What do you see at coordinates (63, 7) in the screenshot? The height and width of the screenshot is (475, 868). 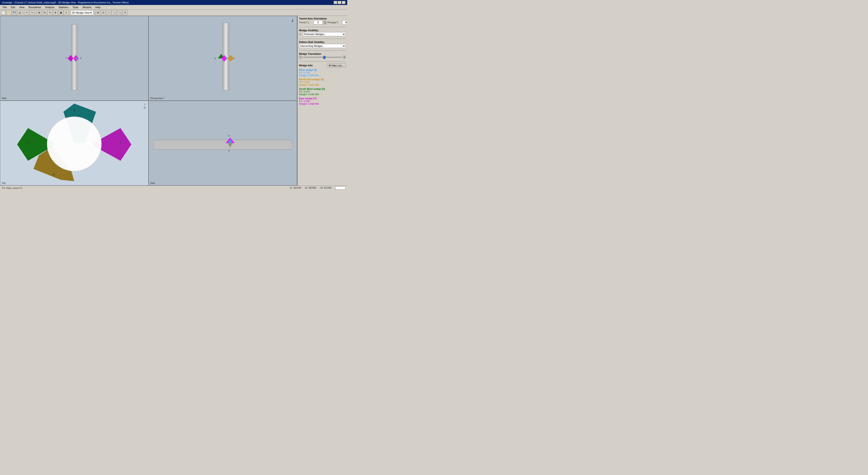 I see `menu-statistics: Statistics` at bounding box center [63, 7].